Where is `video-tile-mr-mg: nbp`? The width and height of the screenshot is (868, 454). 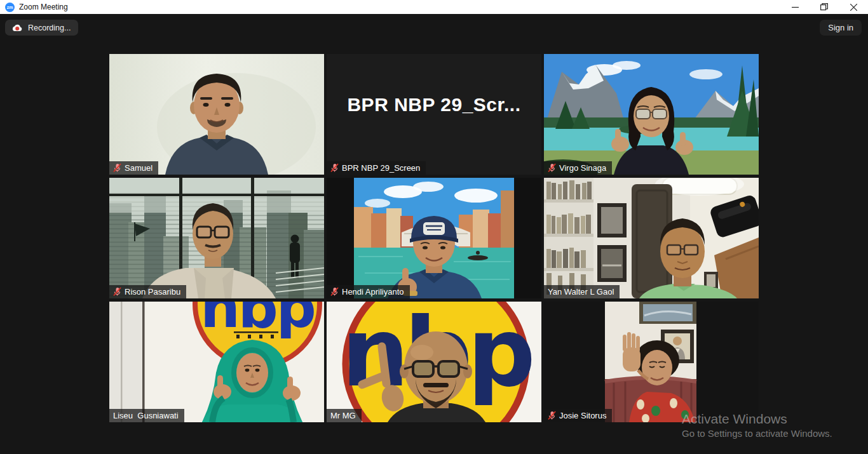
video-tile-mr-mg: nbp is located at coordinates (434, 362).